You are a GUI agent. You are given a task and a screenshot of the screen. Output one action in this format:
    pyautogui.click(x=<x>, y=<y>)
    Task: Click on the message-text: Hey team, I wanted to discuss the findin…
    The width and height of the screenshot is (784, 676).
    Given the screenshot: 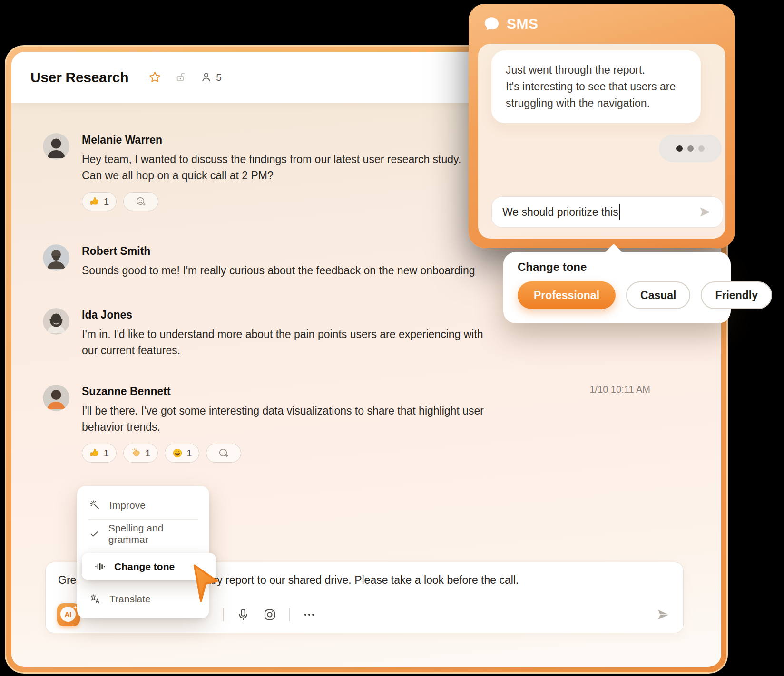 What is the action you would take?
    pyautogui.click(x=271, y=167)
    